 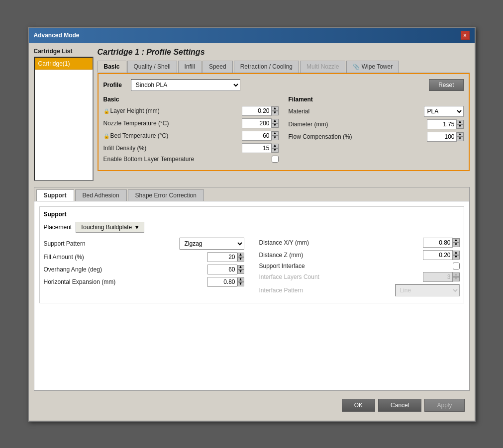 I want to click on ok-button: OK, so click(x=358, y=405).